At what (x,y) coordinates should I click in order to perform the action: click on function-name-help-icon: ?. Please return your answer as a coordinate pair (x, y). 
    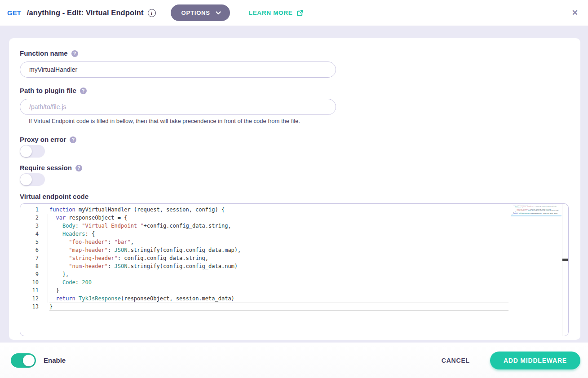
    Looking at the image, I should click on (75, 54).